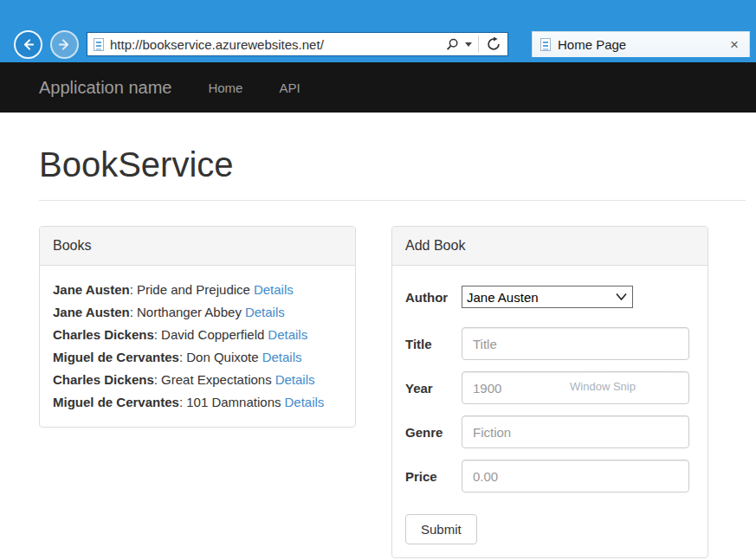 Image resolution: width=756 pixels, height=560 pixels. Describe the element at coordinates (197, 402) in the screenshot. I see `book-list-item: Miguel de Cervantes: 101 DamnationsDetai…` at that location.